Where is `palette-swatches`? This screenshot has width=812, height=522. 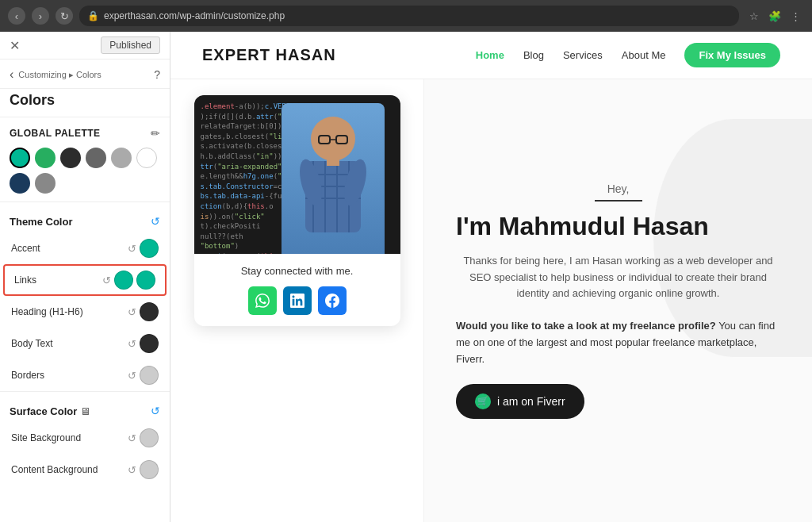 palette-swatches is located at coordinates (85, 173).